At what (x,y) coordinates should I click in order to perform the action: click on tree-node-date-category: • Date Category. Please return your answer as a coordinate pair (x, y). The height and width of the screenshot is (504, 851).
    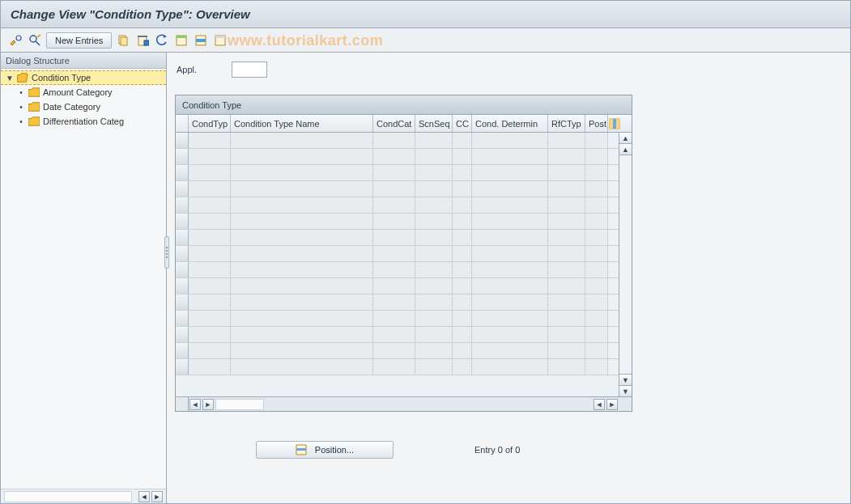
    Looking at the image, I should click on (83, 107).